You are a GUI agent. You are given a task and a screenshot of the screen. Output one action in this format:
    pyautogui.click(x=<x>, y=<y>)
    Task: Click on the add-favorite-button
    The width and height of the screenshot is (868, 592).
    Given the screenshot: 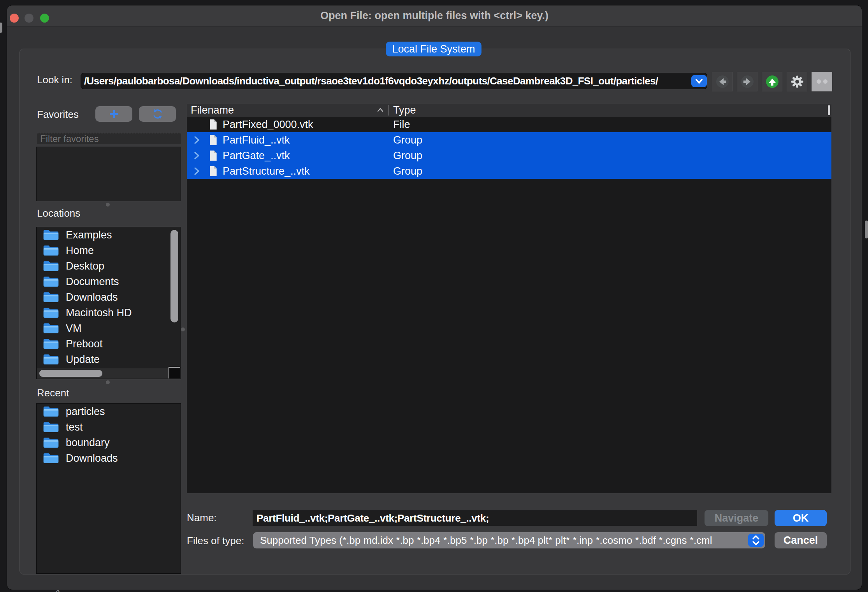 What is the action you would take?
    pyautogui.click(x=114, y=114)
    